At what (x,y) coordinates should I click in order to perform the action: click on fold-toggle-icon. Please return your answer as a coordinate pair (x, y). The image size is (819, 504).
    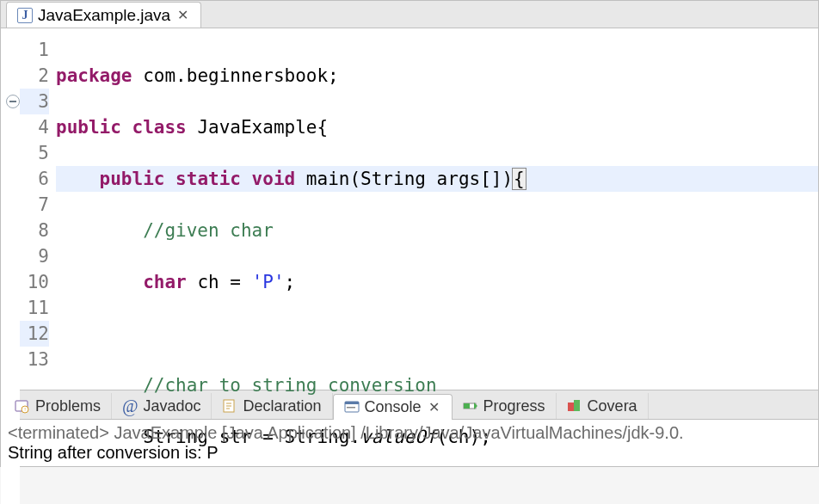
    Looking at the image, I should click on (13, 101).